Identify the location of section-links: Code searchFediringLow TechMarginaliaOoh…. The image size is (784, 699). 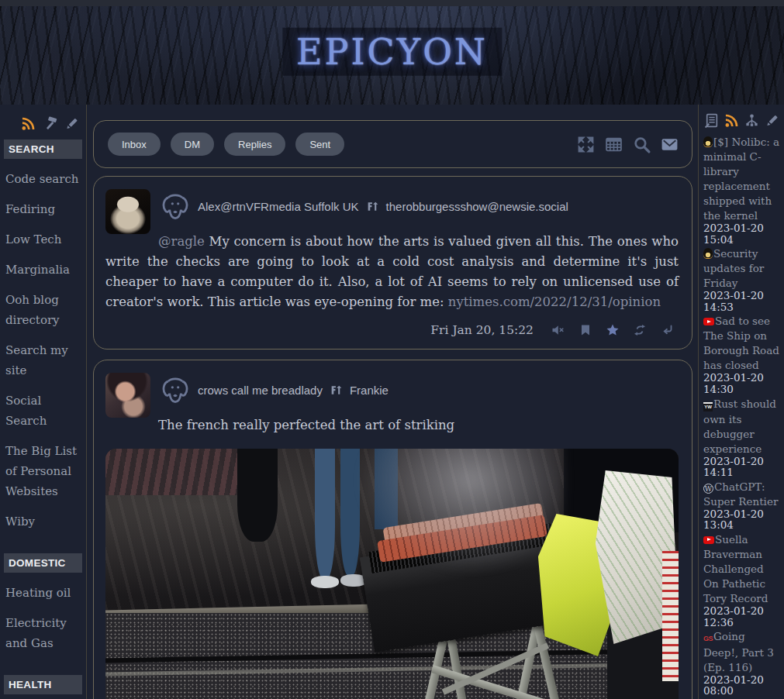
(45, 350).